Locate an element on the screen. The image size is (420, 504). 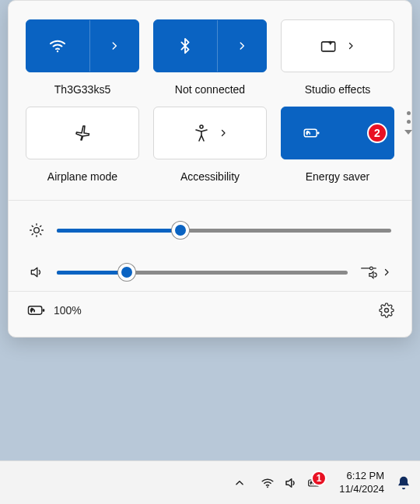
tile-wifi-expand is located at coordinates (114, 46).